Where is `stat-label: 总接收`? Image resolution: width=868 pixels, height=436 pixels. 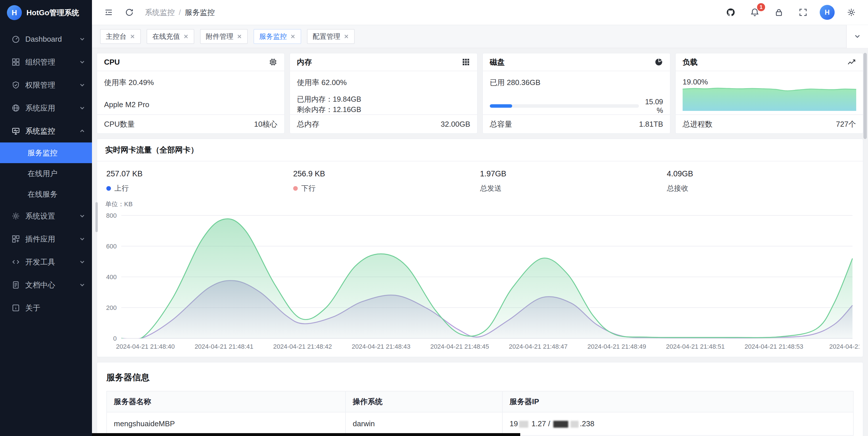 stat-label: 总接收 is located at coordinates (678, 188).